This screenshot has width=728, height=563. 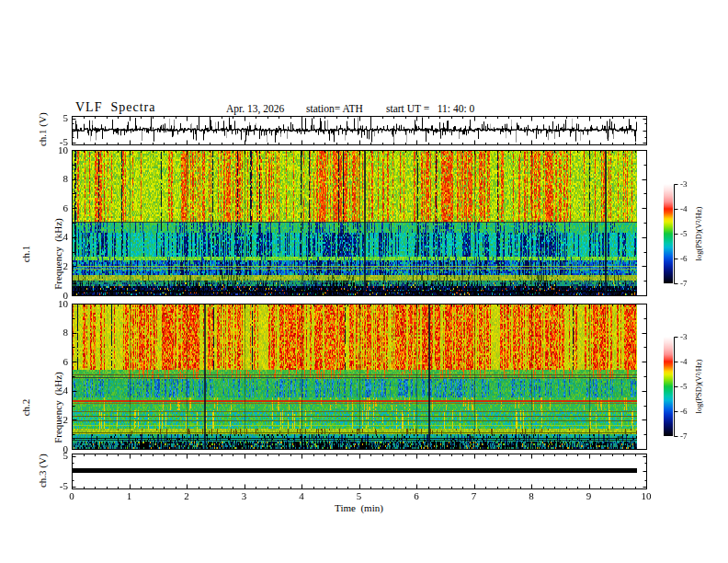 What do you see at coordinates (56, 237) in the screenshot?
I see `ch1-spec-ytick-label: 4` at bounding box center [56, 237].